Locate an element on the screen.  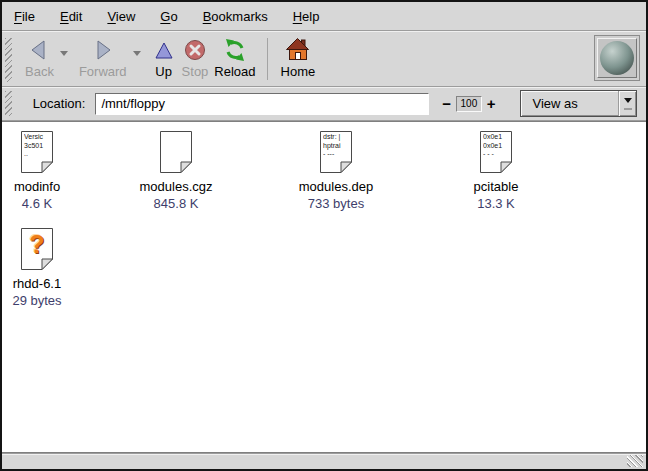
location-input is located at coordinates (262, 104).